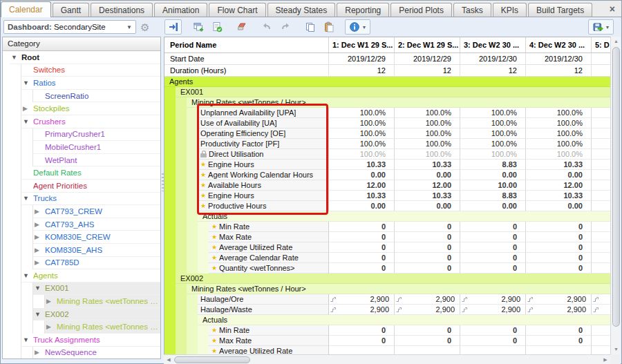 This screenshot has height=364, width=622. Describe the element at coordinates (387, 350) in the screenshot. I see `table-row: ★Average Utilized Rate` at that location.